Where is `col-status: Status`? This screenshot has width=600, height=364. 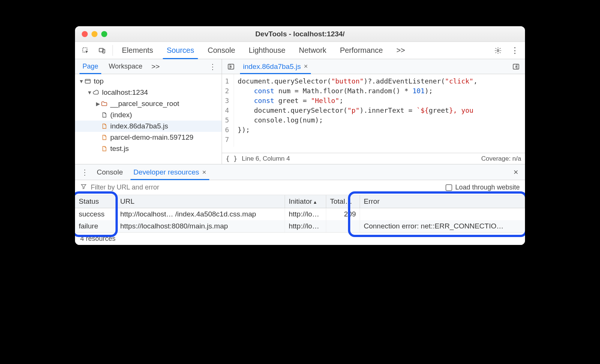 col-status: Status is located at coordinates (96, 201).